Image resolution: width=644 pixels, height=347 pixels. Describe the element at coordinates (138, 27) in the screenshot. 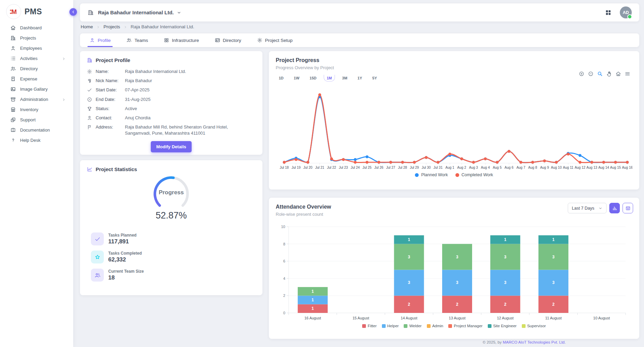

I see `breadcrumb: HomeProjectsRaja Bahadur International L…` at that location.